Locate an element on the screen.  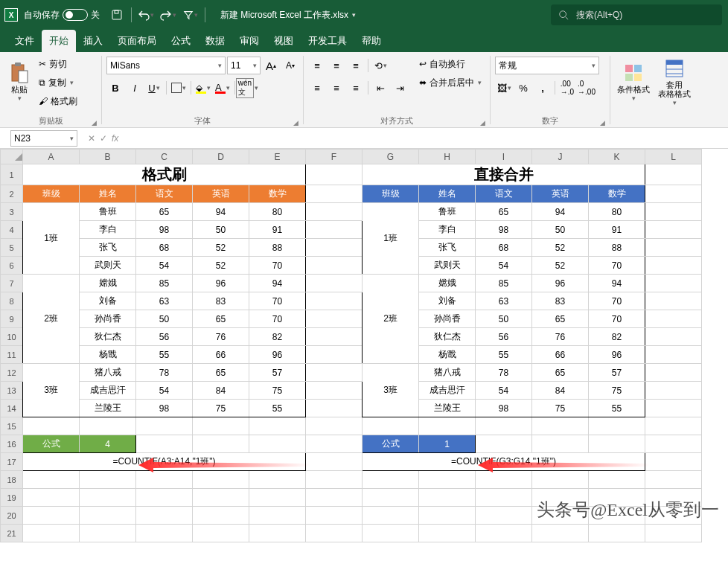
row-header: 3 is located at coordinates (12, 212).